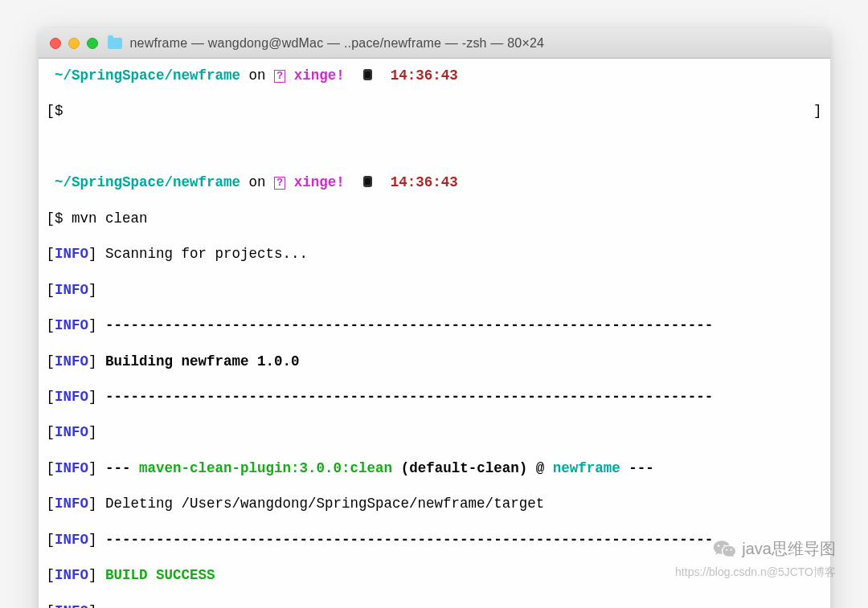 This screenshot has height=608, width=868. I want to click on maximize-icon, so click(92, 43).